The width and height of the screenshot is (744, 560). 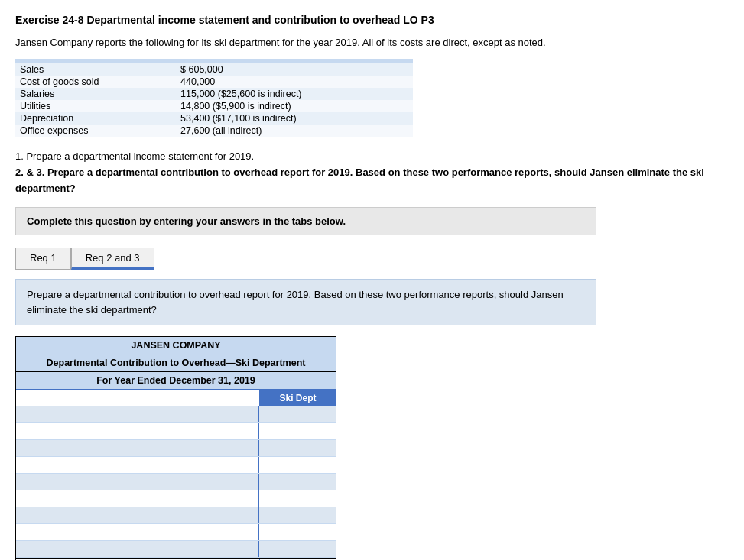 What do you see at coordinates (294, 70) in the screenshot?
I see `data-row-value: $ 605,000` at bounding box center [294, 70].